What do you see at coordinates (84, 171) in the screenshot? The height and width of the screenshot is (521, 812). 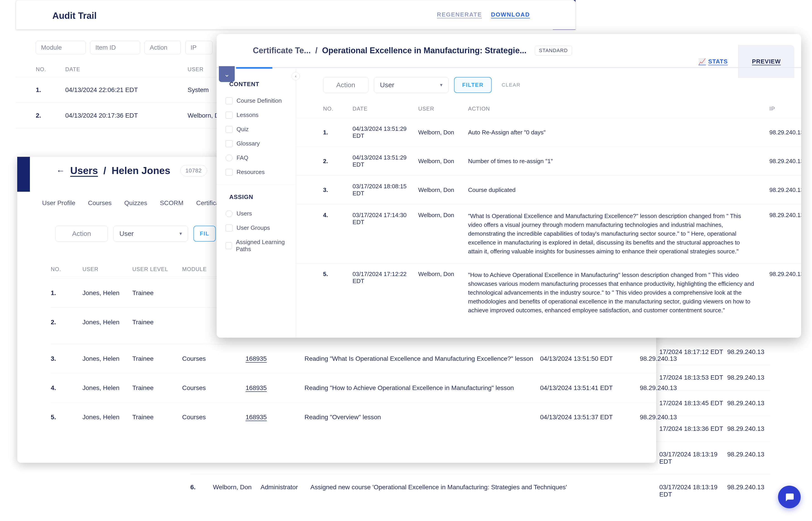 I see `users-link: Users` at bounding box center [84, 171].